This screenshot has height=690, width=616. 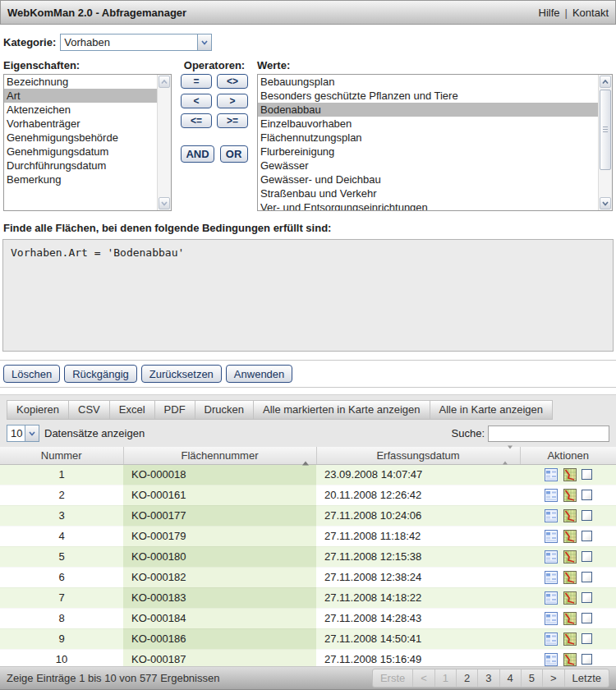 I want to click on operator-button: <, so click(x=196, y=101).